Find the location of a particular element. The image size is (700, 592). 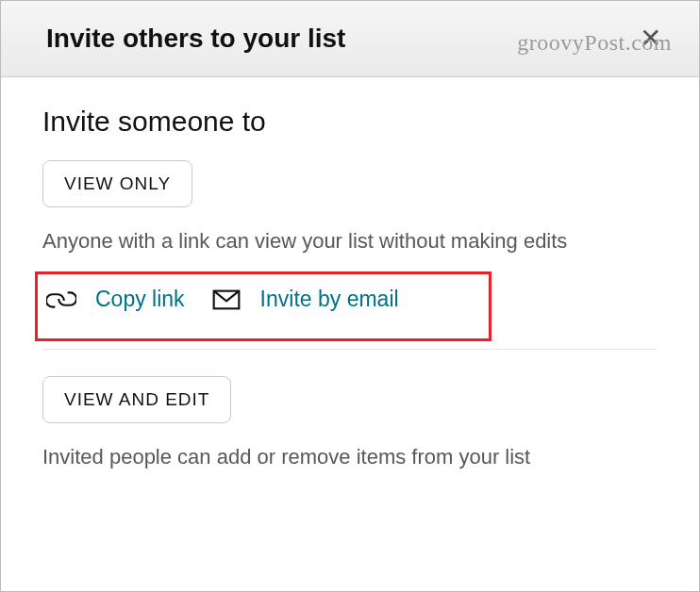

copy-link-action: Copy link is located at coordinates (115, 300).